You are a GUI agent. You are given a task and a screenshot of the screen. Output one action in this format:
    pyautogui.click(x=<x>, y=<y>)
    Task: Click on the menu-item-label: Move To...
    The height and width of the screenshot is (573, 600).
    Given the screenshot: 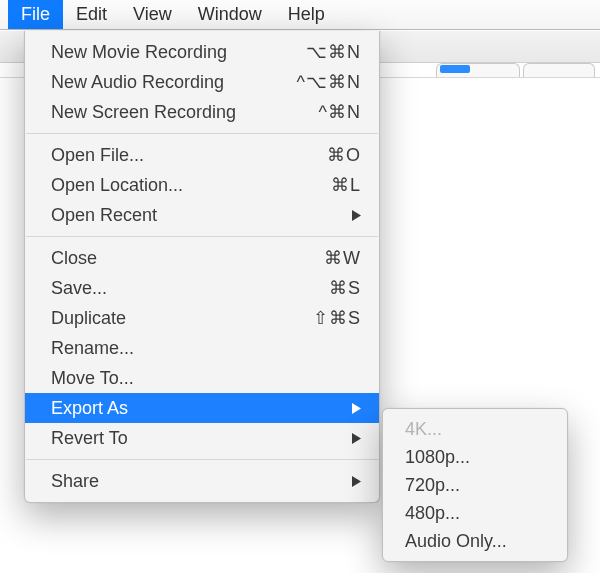 What is the action you would take?
    pyautogui.click(x=206, y=378)
    